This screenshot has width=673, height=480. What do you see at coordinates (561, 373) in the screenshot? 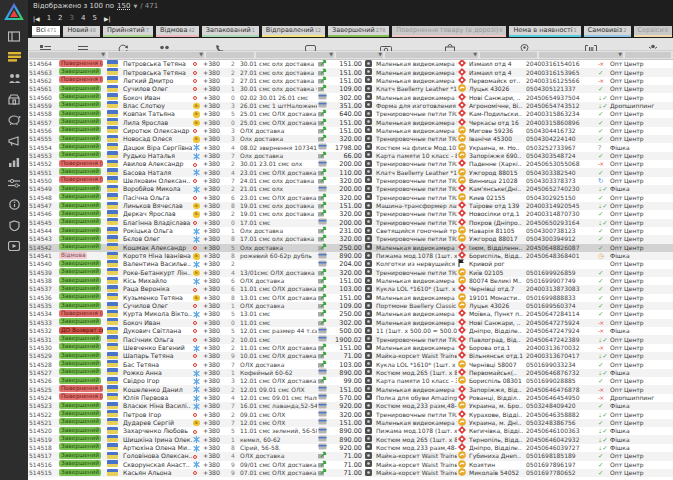
I see `ttn-number: 20450646876732` at bounding box center [561, 373].